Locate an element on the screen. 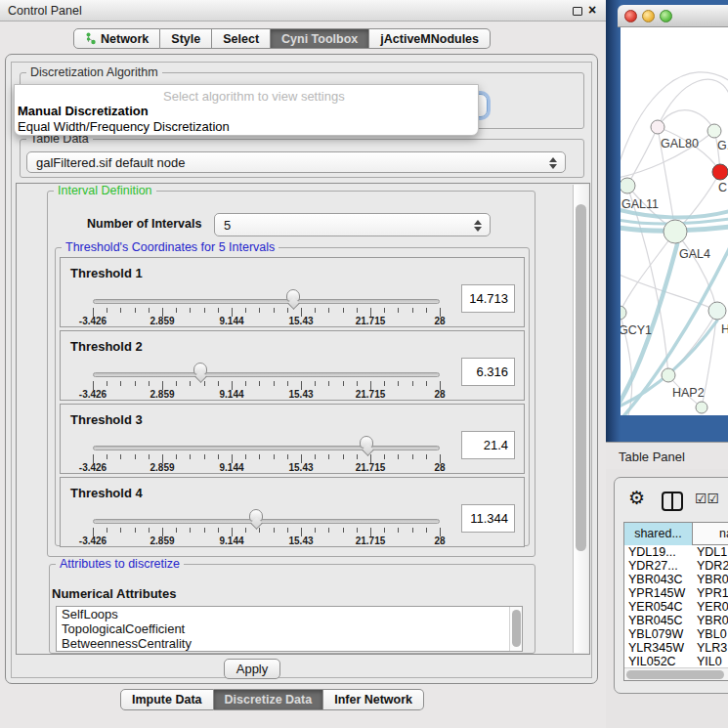  network-node-labels: GAL80G.CGAL11GAL4GCY1HHAP2 is located at coordinates (674, 268).